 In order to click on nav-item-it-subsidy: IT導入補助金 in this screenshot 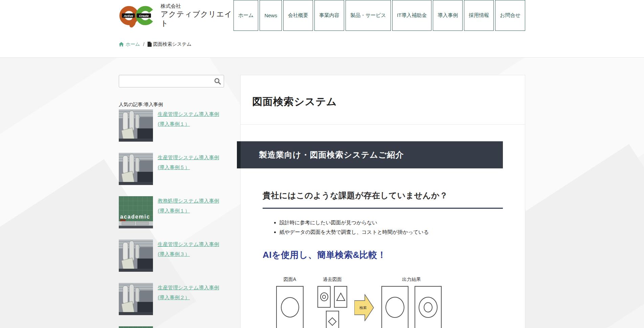, I will do `click(412, 16)`.